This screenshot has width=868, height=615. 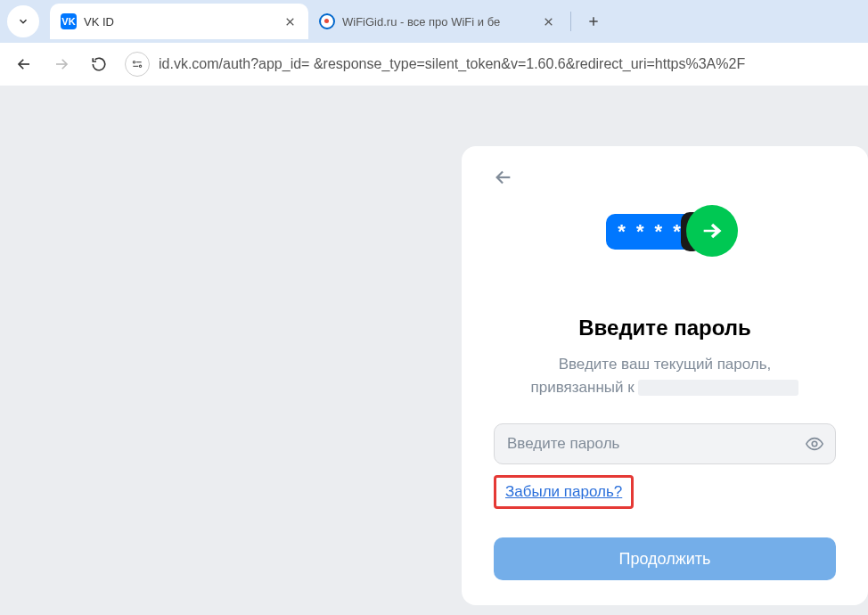 What do you see at coordinates (665, 559) in the screenshot?
I see `continue-button: Продолжить` at bounding box center [665, 559].